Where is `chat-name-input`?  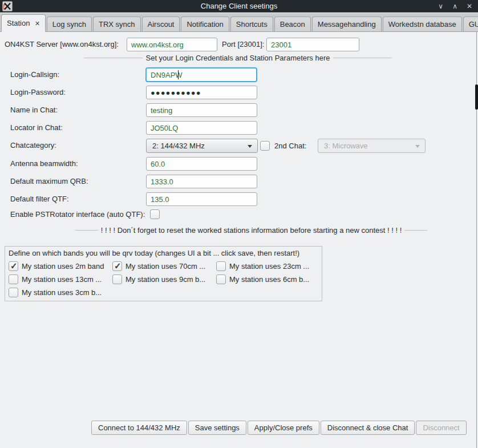 chat-name-input is located at coordinates (202, 110).